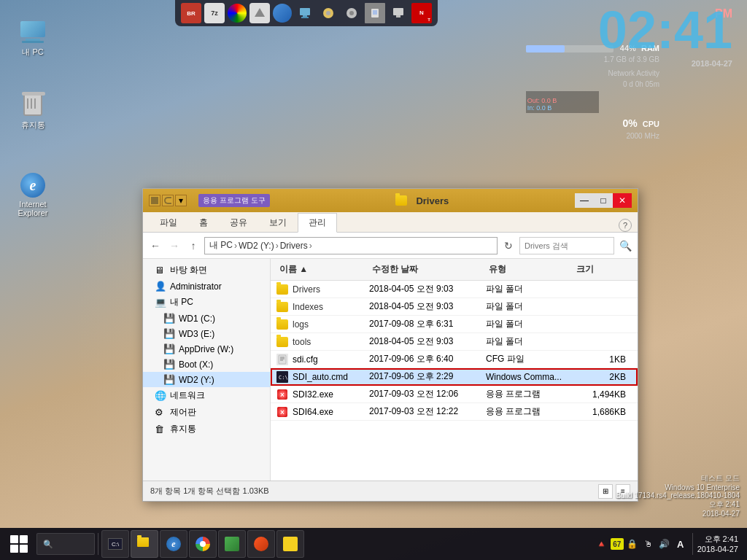  What do you see at coordinates (454, 394) in the screenshot?
I see `file-row: SDI32.exe 2017-09-03 오전 12:06 응용 프로그램 1,…` at bounding box center [454, 394].